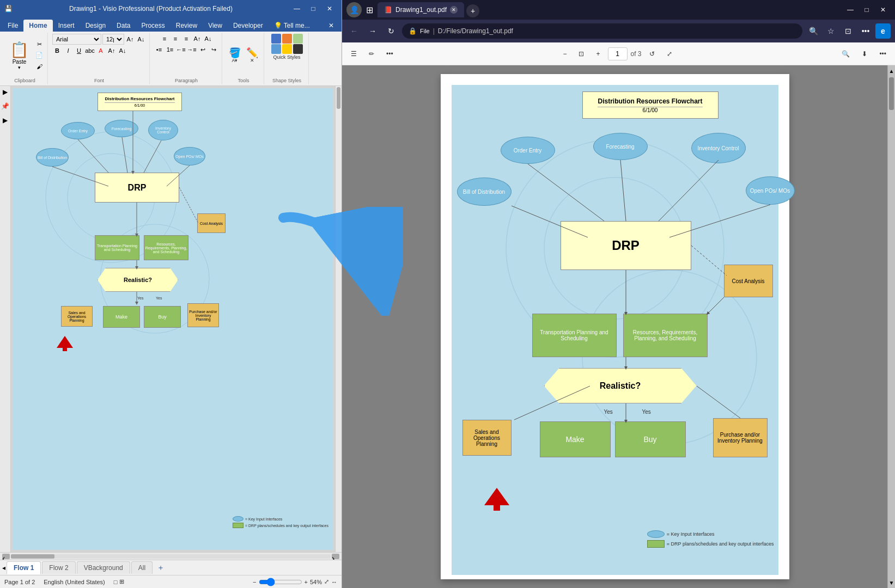 Image resolution: width=895 pixels, height=588 pixels. What do you see at coordinates (891, 71) in the screenshot?
I see `scroll-up-arrow: ▲` at bounding box center [891, 71].